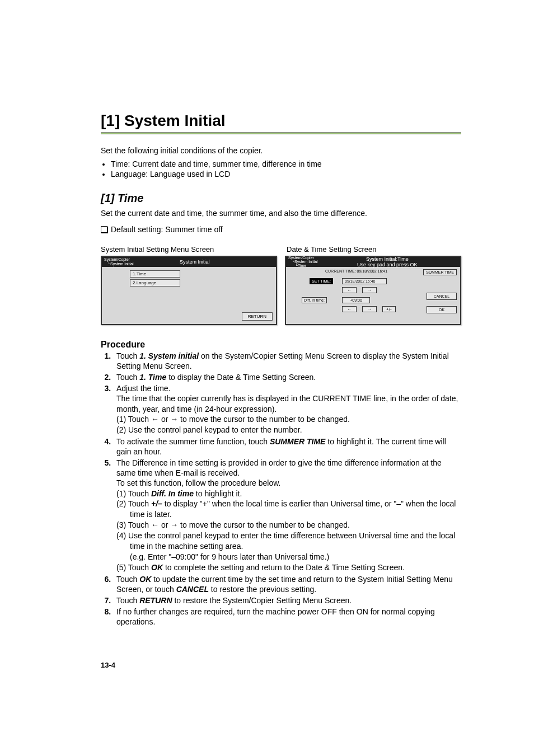 The image size is (534, 756). What do you see at coordinates (287, 447) in the screenshot?
I see `step-4: To activate the summer time function, to…` at bounding box center [287, 447].